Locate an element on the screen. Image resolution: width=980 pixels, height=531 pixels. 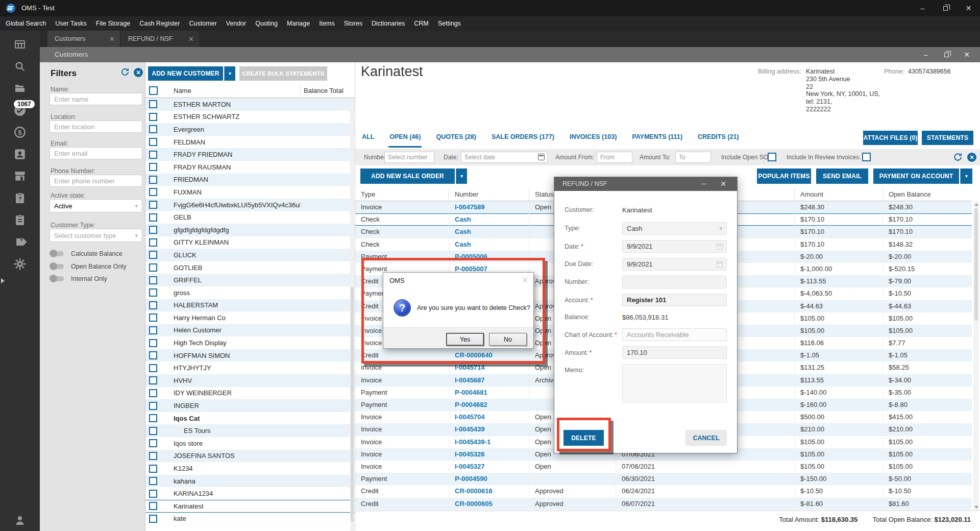
txn-number-link: P-0004590 is located at coordinates (489, 479).